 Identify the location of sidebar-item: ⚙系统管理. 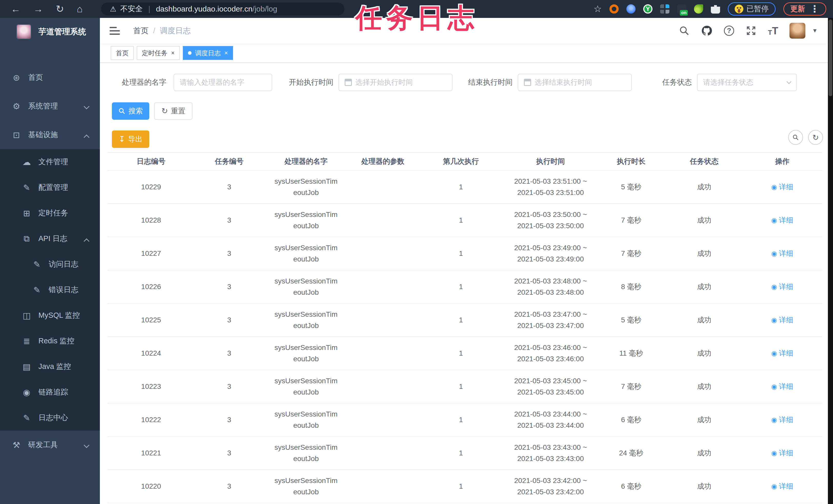
(50, 106).